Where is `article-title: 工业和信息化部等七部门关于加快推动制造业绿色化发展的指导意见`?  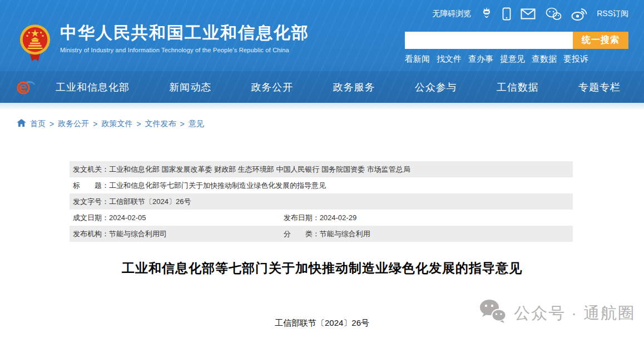 article-title: 工业和信息化部等七部门关于加快推动制造业绿色化发展的指导意见 is located at coordinates (322, 268).